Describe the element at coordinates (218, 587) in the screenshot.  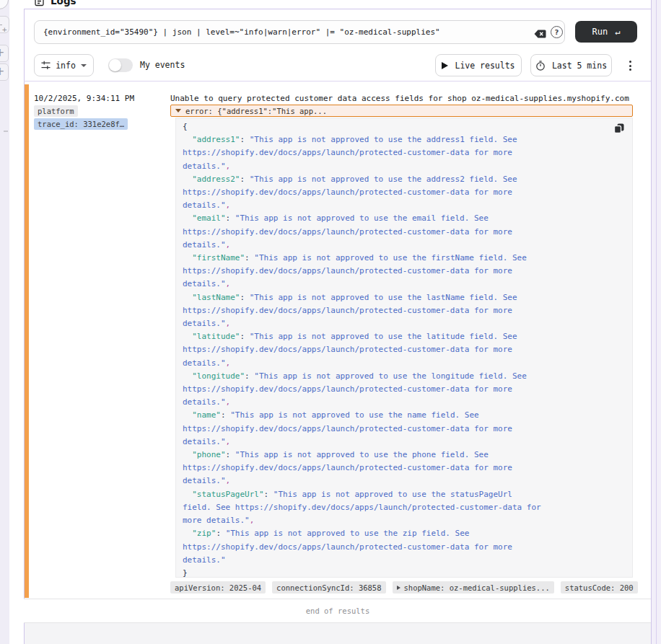
I see `meta-tag: apiVersion: 2025-04` at that location.